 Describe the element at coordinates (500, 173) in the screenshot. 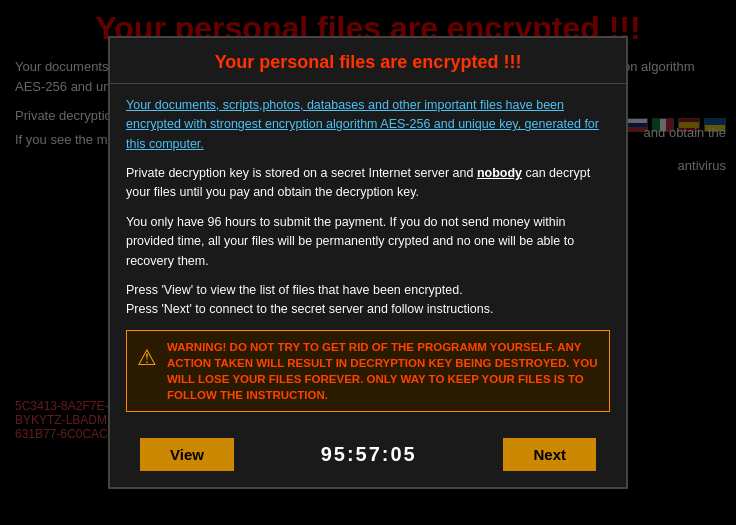

I see `modal-nobody: nobody` at that location.